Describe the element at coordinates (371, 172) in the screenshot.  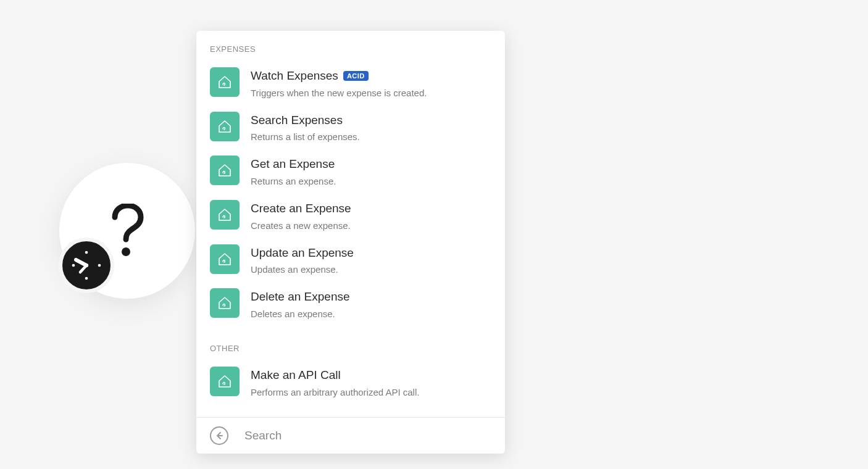
I see `item-text: Get an Expense Returns an expense.` at that location.